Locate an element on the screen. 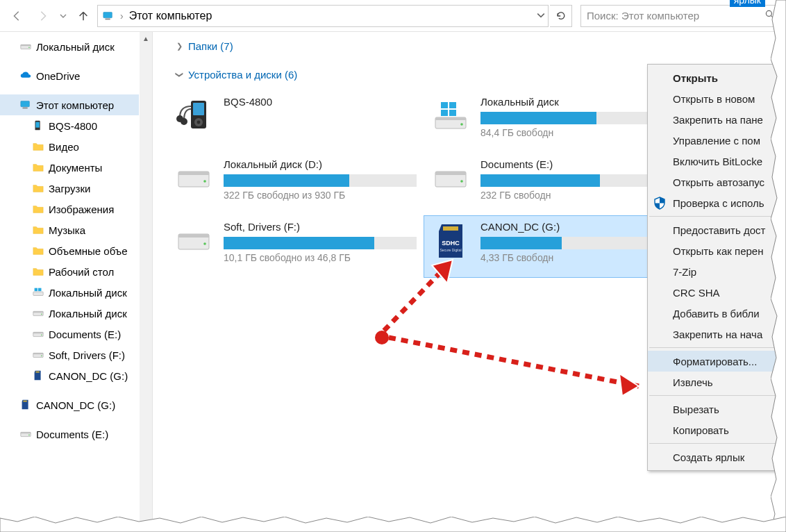 The width and height of the screenshot is (786, 532). context-item: Открыть в новом is located at coordinates (717, 99).